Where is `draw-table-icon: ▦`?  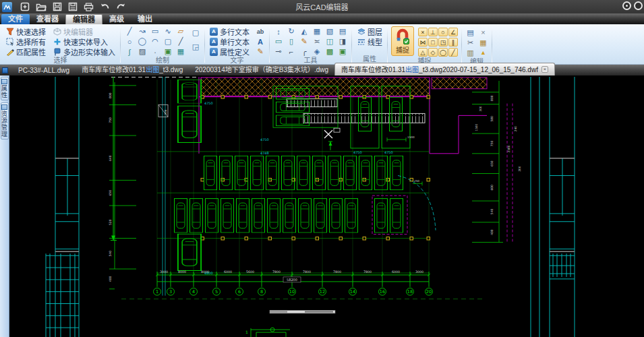
draw-table-icon: ▦ is located at coordinates (181, 51).